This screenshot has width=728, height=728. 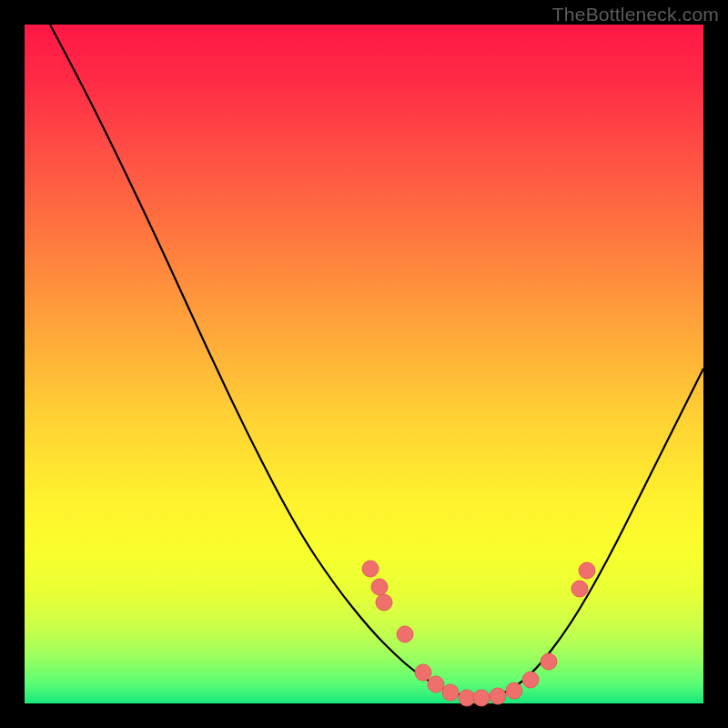 What do you see at coordinates (479, 633) in the screenshot?
I see `highlight-dots-group` at bounding box center [479, 633].